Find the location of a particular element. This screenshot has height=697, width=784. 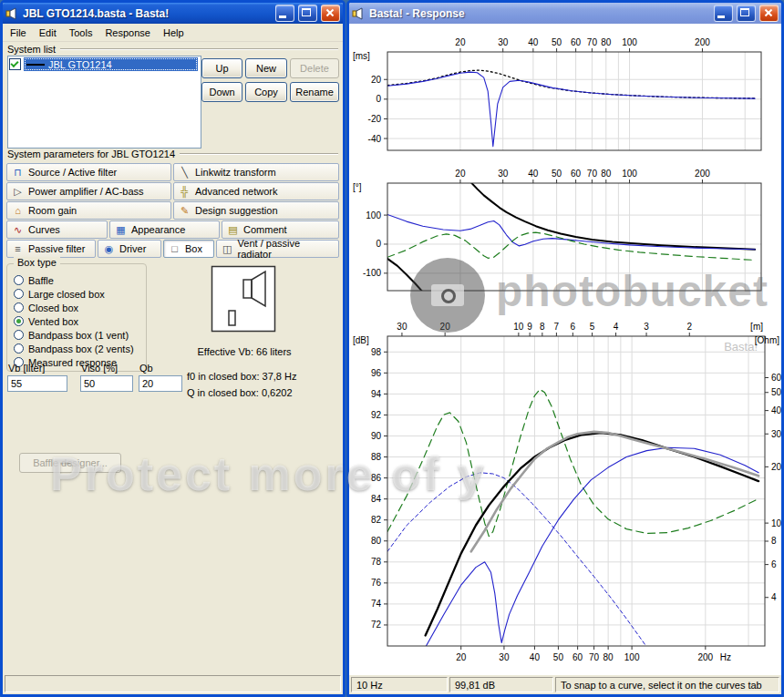

menu-item-help: Help is located at coordinates (173, 33).